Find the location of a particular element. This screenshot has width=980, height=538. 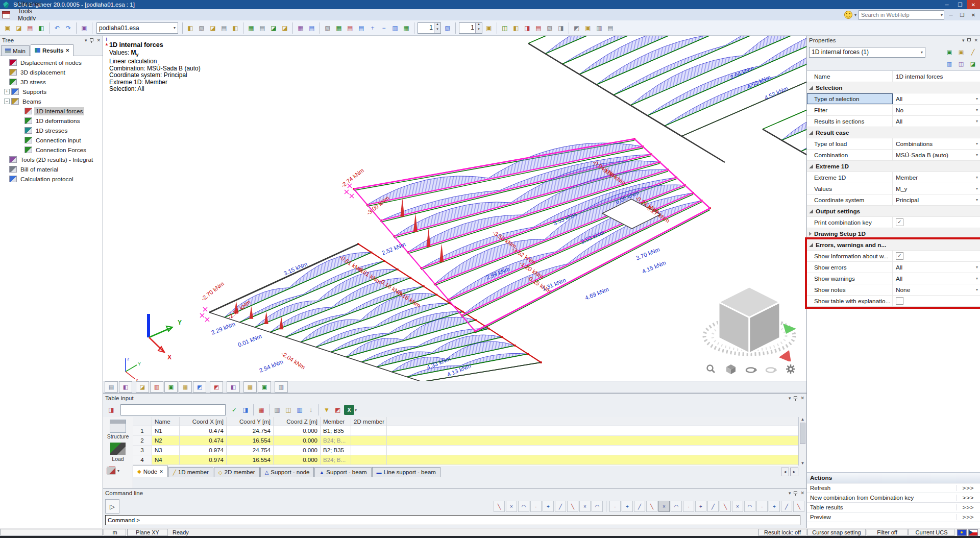

child-close-button: ✕ is located at coordinates (973, 15).